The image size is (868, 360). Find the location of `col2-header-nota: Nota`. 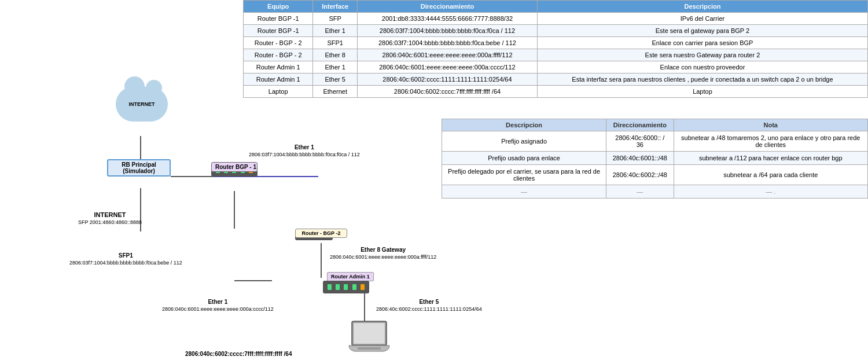

col2-header-nota: Nota is located at coordinates (771, 125).